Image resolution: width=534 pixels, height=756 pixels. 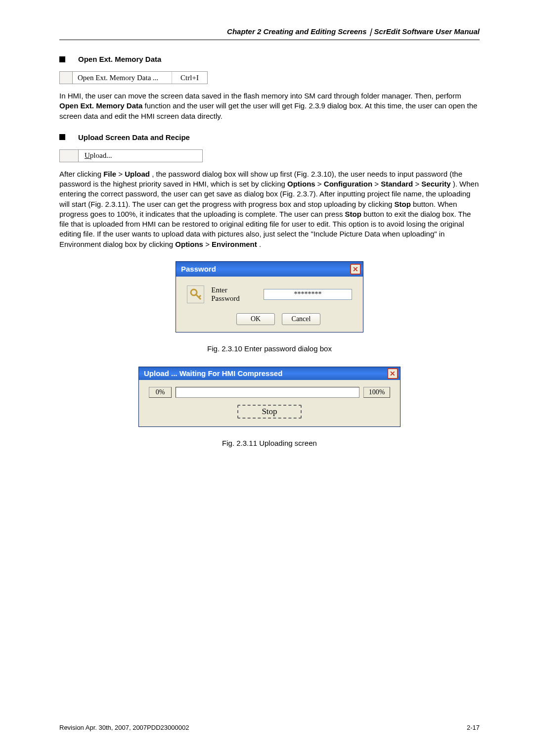 I want to click on section-title: Upload Screen Data and Recipe, so click(x=134, y=138).